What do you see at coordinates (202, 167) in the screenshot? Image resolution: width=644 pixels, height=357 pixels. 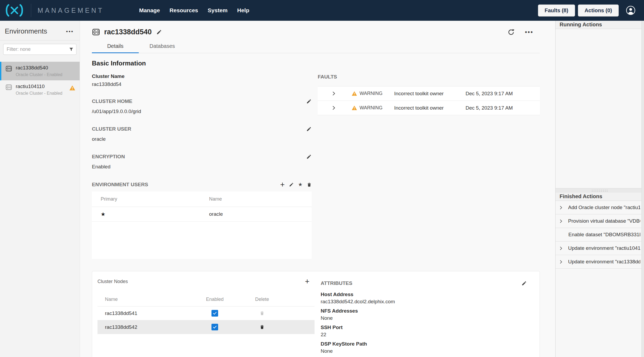 I see `encryption-value: Enabled` at bounding box center [202, 167].